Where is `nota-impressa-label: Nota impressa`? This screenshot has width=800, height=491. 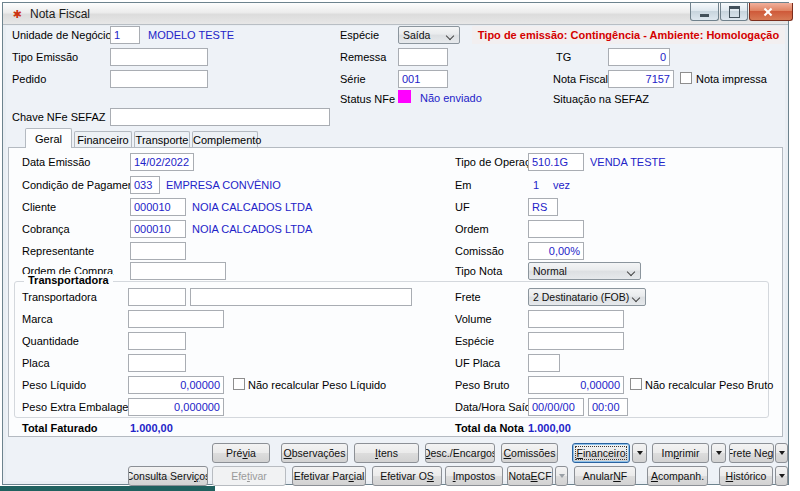
nota-impressa-label: Nota impressa is located at coordinates (732, 79).